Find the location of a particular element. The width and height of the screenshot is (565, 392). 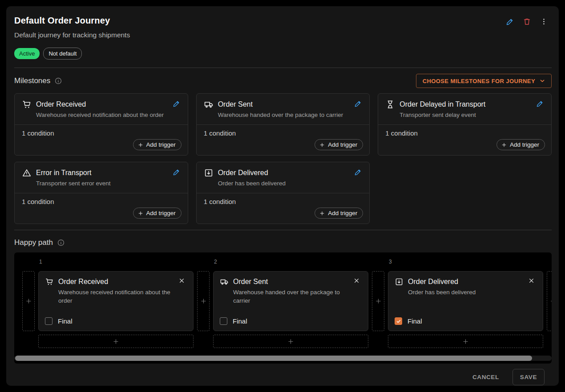

happy-path-step: 1 Order Received Warehouse received noti… is located at coordinates (116, 303).